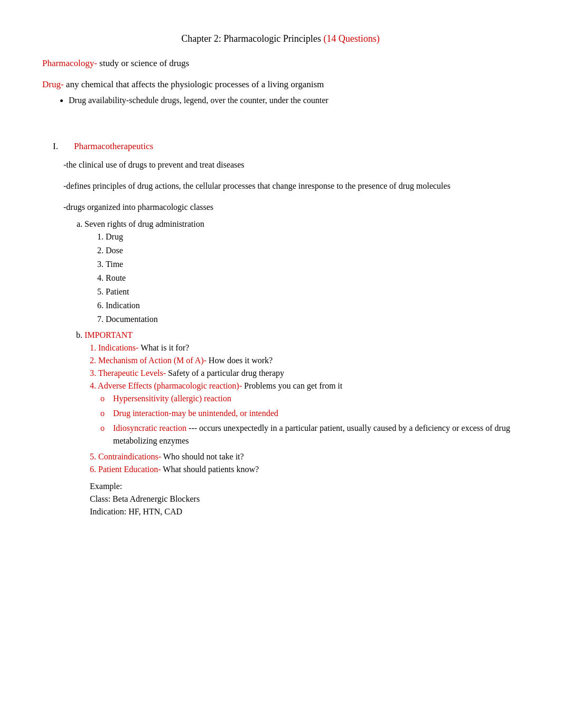 This screenshot has height=728, width=561. What do you see at coordinates (304, 386) in the screenshot?
I see `important-item-4: 4. Adverse Effects (pharmacologic reacti…` at bounding box center [304, 386].